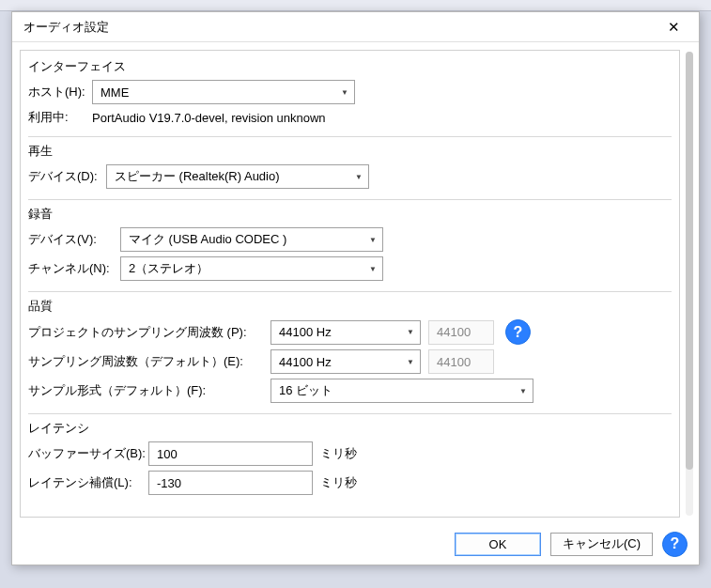 The height and width of the screenshot is (588, 711). I want to click on section-title-latency: レイテンシ, so click(349, 428).